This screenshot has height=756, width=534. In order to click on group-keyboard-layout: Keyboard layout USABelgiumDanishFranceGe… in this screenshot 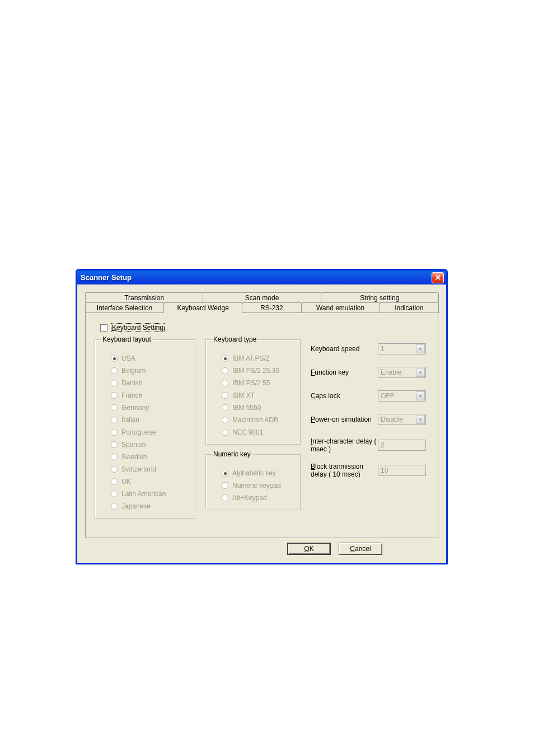, I will do `click(145, 427)`.